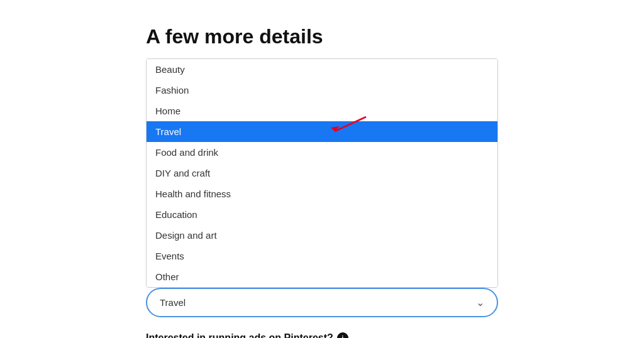  I want to click on list-item-diy: DIY and craft, so click(322, 173).